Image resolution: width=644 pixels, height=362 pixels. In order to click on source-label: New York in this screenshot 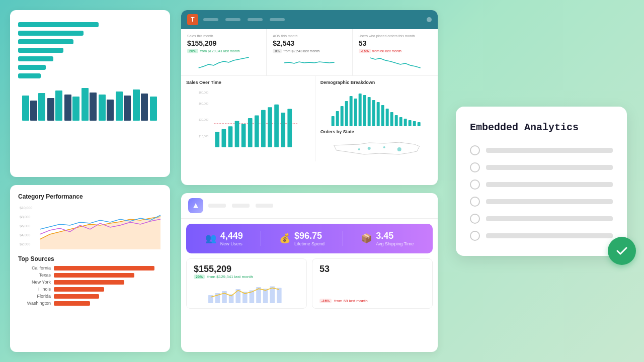, I will do `click(34, 282)`.